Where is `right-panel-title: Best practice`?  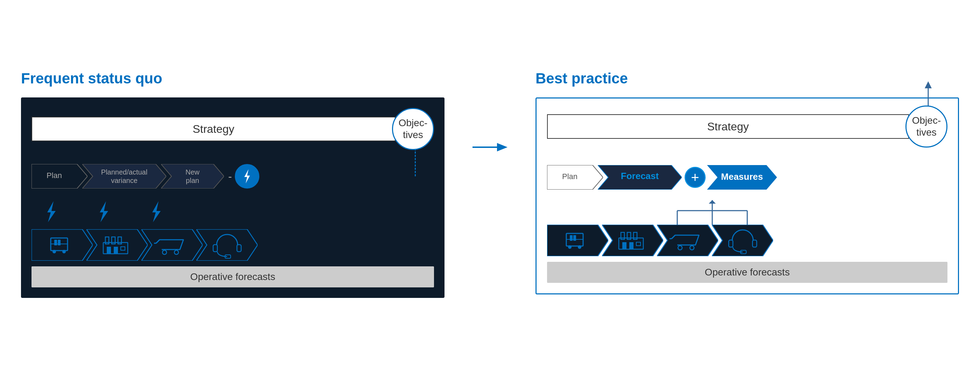 right-panel-title: Best practice is located at coordinates (747, 78).